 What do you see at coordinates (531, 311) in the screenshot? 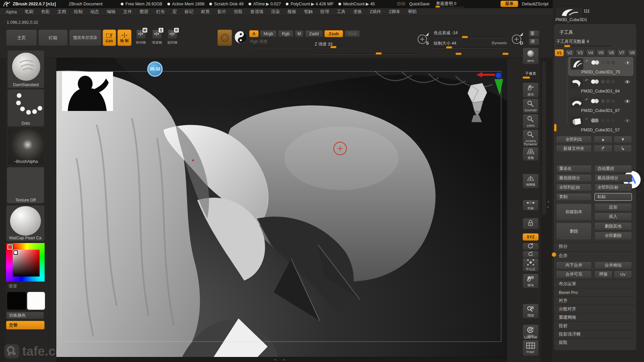
I see `strip-button-缩放: 缩放` at bounding box center [531, 311].